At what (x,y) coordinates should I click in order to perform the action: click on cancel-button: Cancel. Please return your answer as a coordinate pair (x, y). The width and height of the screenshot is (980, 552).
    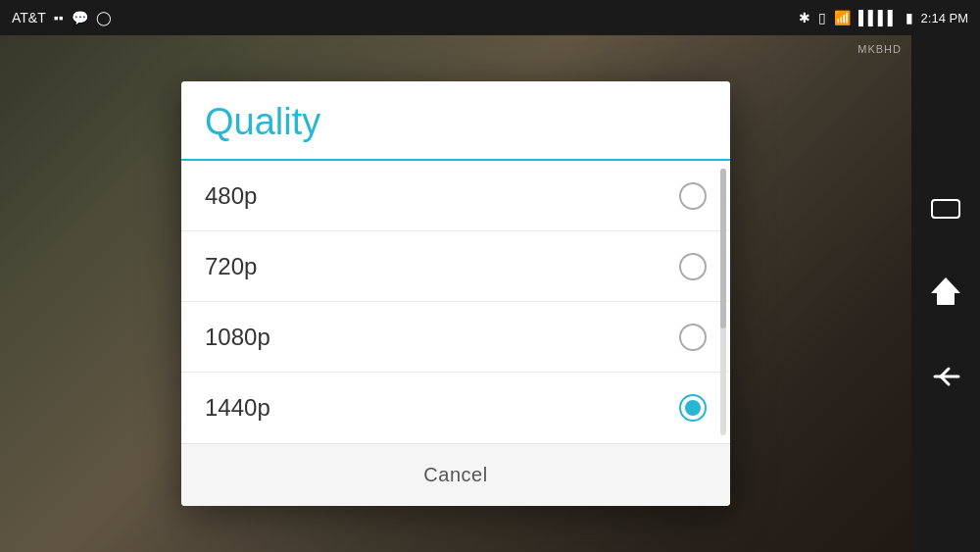
    Looking at the image, I should click on (455, 475).